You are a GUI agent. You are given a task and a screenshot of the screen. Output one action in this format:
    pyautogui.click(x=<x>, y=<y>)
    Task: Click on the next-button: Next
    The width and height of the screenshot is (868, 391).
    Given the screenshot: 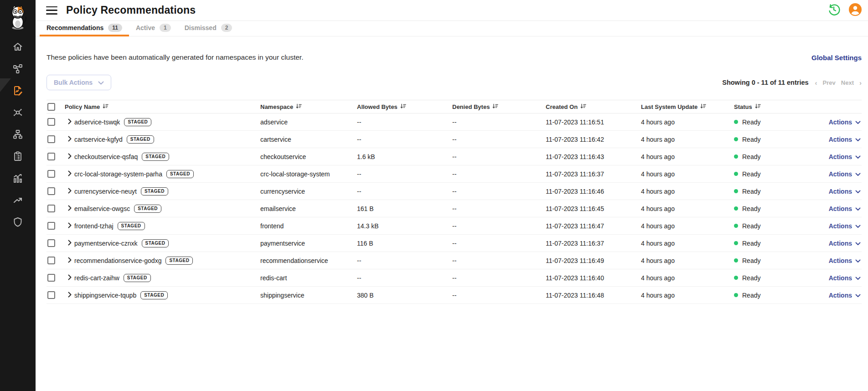 What is the action you would take?
    pyautogui.click(x=847, y=83)
    